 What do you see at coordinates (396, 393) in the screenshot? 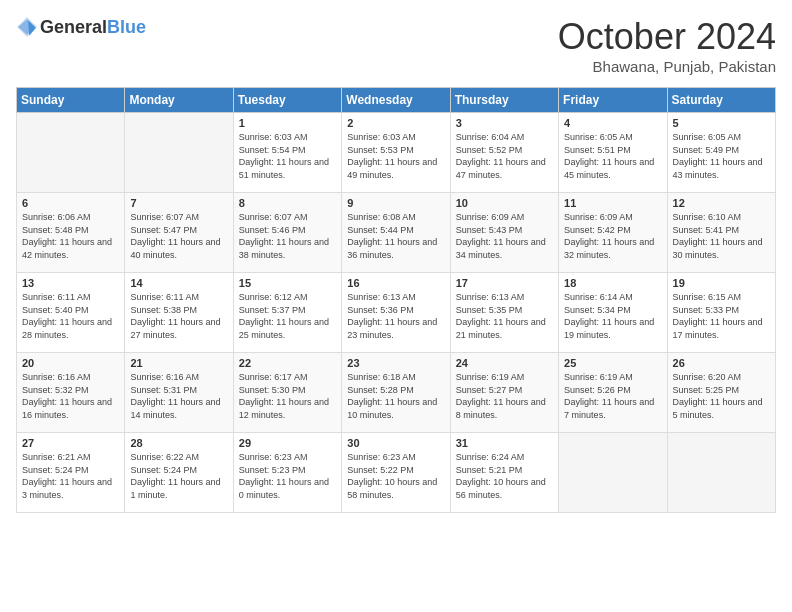
I see `calendar-week-row: 20Sunrise: 6:16 AMSunset: 5:32 PMDayligh…` at bounding box center [396, 393].